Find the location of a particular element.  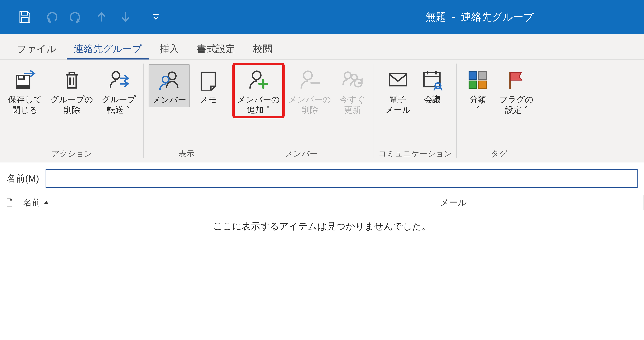

undo-icon is located at coordinates (51, 17).